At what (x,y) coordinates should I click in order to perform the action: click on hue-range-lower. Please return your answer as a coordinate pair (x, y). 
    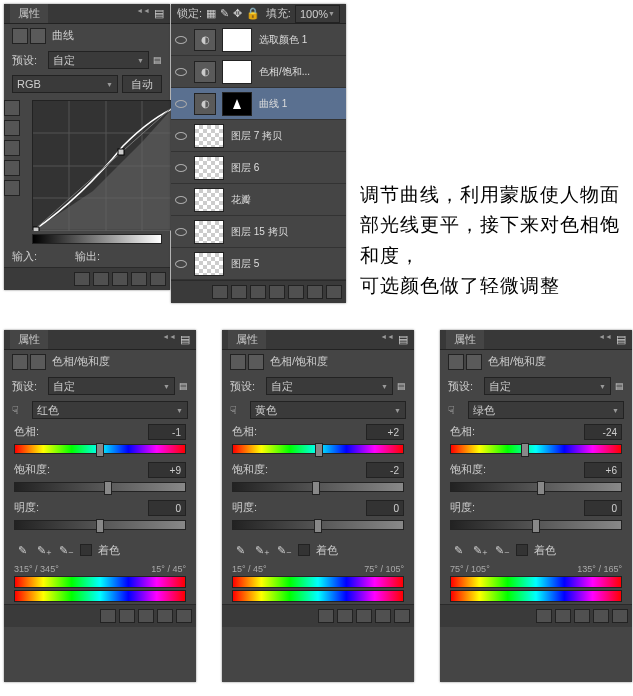
    Looking at the image, I should click on (318, 596).